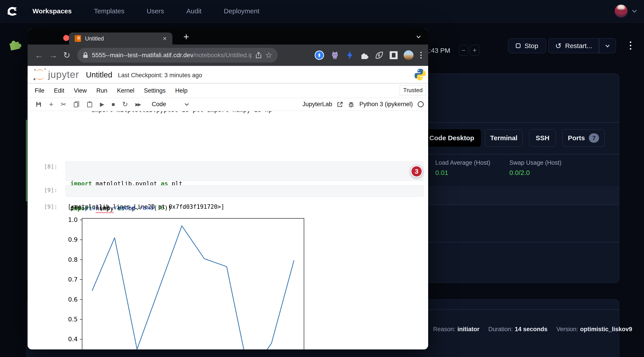 Image resolution: width=644 pixels, height=357 pixels. I want to click on share-icon, so click(258, 55).